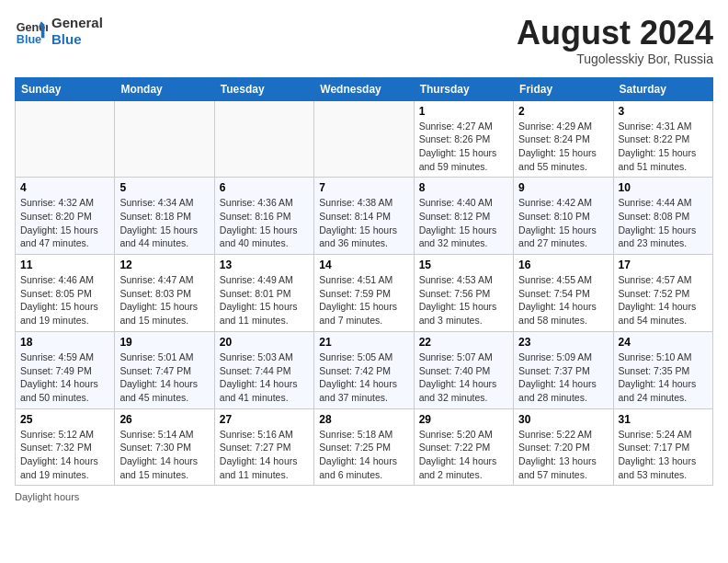 The image size is (728, 563). I want to click on day-info: Sunrise: 5:05 AMSunset: 7:42 PMDaylight:…, so click(364, 377).